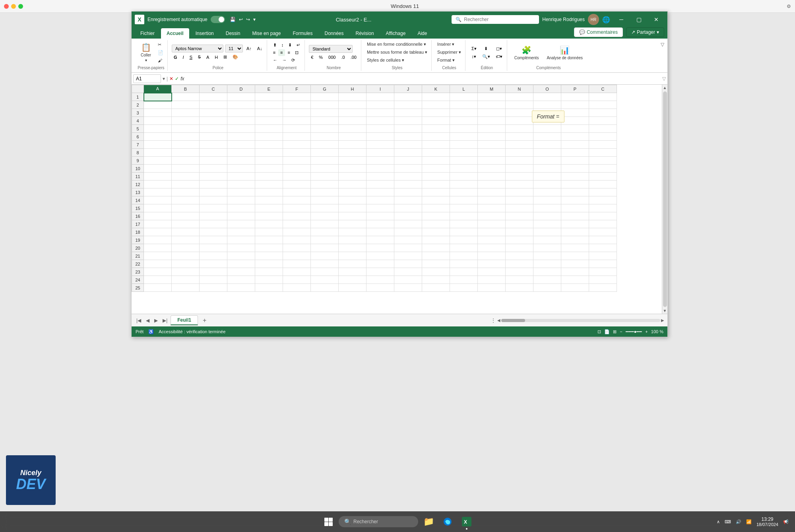  Describe the element at coordinates (332, 57) in the screenshot. I see `thousands-button: 000` at that location.